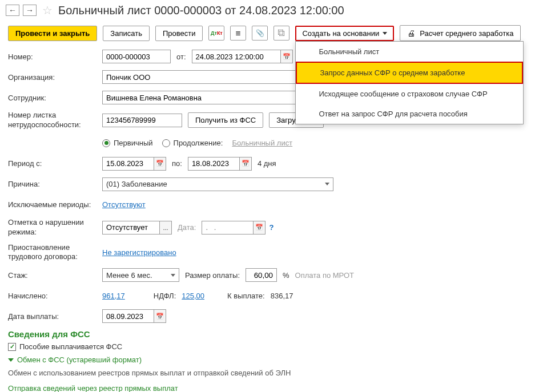 This screenshot has height=392, width=551. What do you see at coordinates (460, 33) in the screenshot?
I see `calc-avg-button: Расчет среднего заработка` at bounding box center [460, 33].